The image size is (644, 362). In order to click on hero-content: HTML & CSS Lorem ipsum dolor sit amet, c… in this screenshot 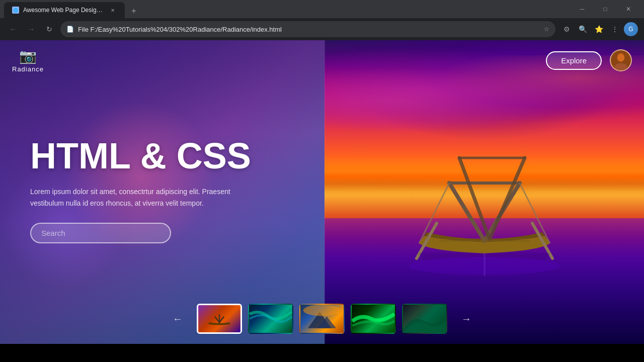, I will do `click(141, 190)`.